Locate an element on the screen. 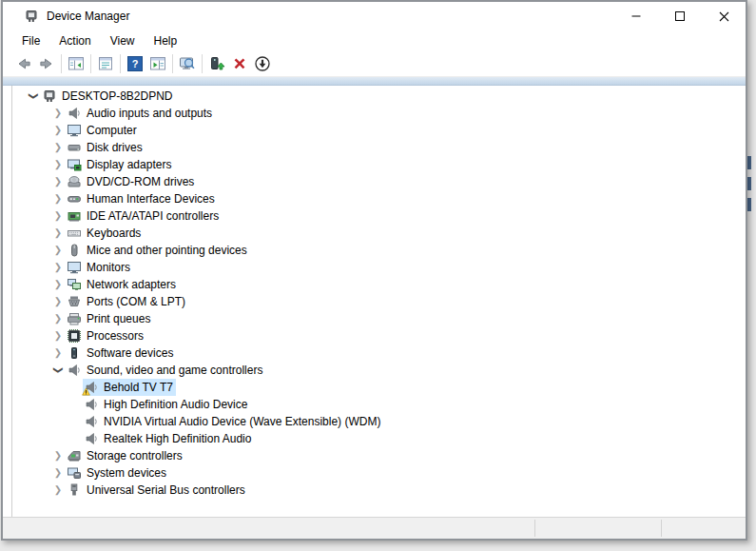 This screenshot has height=551, width=756. usb-icon is located at coordinates (75, 490).